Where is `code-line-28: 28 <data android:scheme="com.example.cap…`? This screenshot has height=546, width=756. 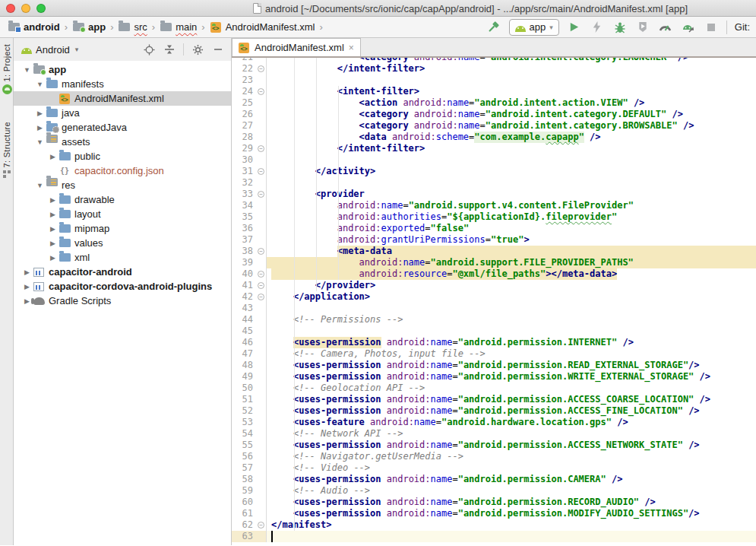 code-line-28: 28 <data android:scheme="com.example.cap… is located at coordinates (494, 137).